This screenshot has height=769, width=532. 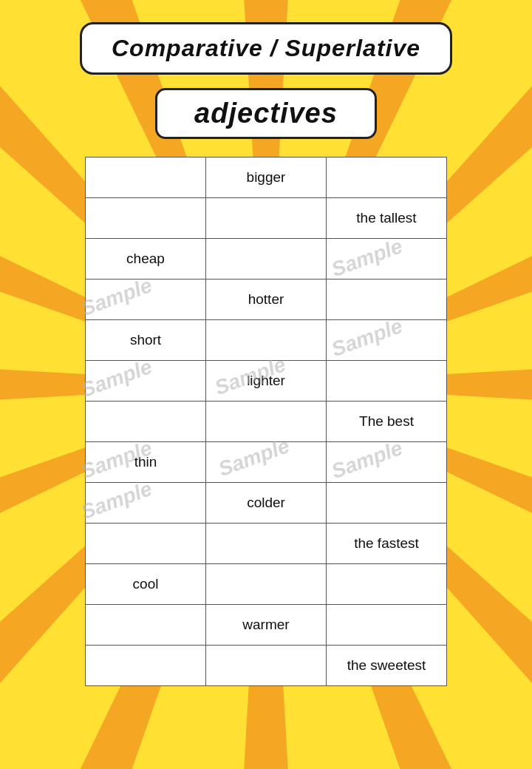 What do you see at coordinates (146, 340) in the screenshot?
I see `cell-r4-c0: short` at bounding box center [146, 340].